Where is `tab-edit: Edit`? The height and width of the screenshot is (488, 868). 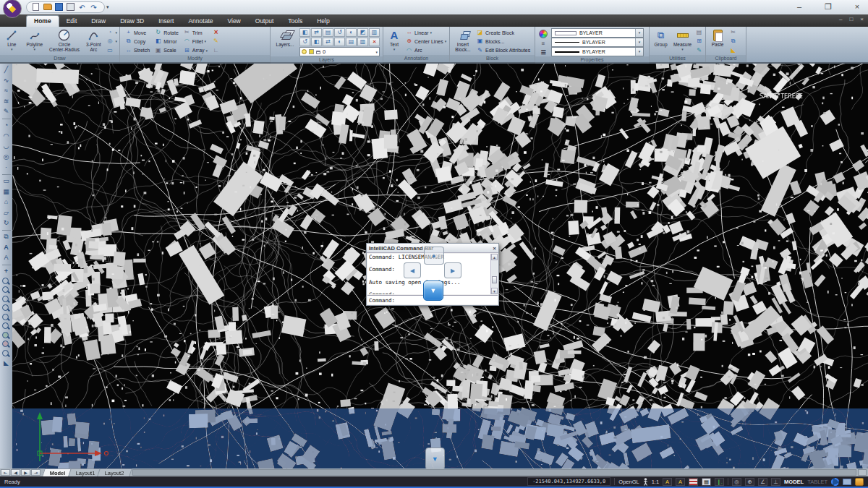 tab-edit: Edit is located at coordinates (72, 22).